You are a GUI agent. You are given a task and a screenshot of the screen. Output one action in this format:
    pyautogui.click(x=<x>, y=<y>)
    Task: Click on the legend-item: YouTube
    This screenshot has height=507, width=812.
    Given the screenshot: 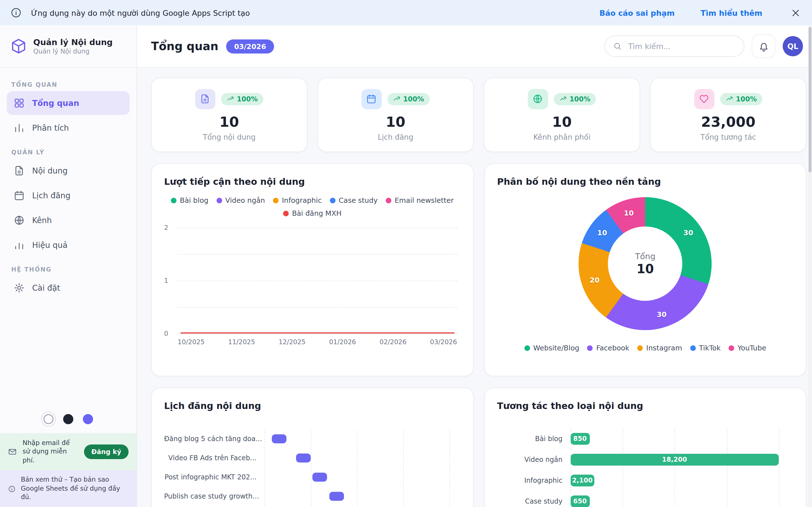 What is the action you would take?
    pyautogui.click(x=748, y=348)
    